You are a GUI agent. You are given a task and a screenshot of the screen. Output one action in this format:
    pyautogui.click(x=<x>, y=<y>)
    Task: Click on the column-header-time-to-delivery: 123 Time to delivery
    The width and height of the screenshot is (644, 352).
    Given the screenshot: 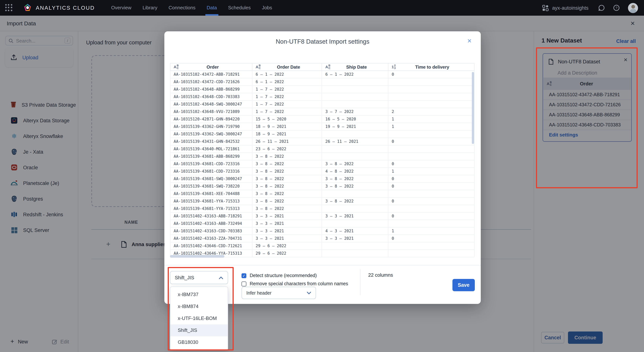 What is the action you would take?
    pyautogui.click(x=432, y=67)
    